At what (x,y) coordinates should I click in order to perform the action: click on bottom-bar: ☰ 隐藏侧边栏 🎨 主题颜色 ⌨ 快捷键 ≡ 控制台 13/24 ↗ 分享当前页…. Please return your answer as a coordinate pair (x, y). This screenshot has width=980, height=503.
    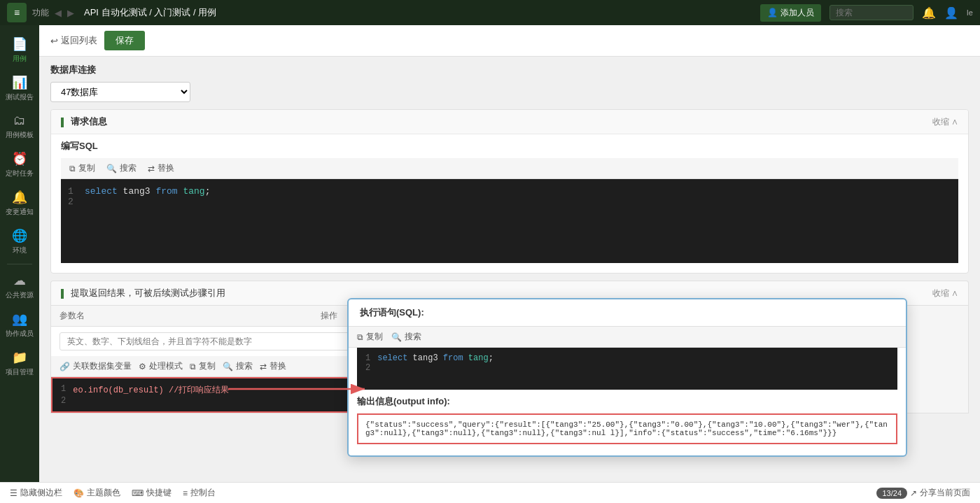
    Looking at the image, I should click on (490, 493).